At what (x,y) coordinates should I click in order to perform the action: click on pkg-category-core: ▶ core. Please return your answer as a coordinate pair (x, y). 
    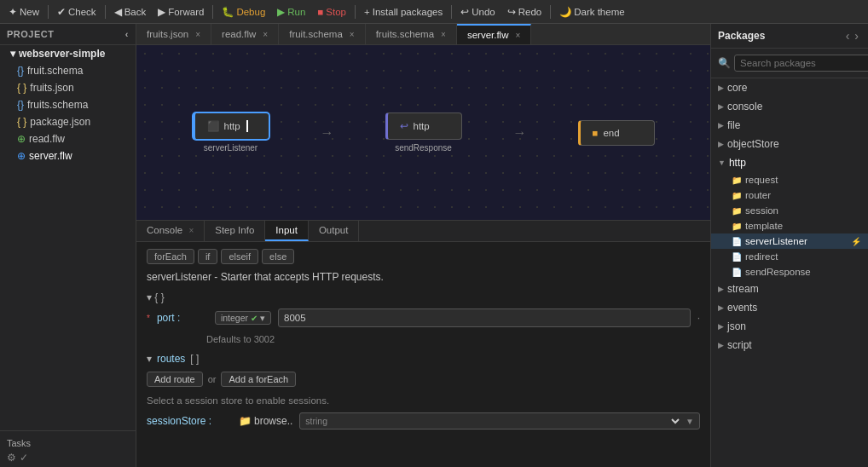
    Looking at the image, I should click on (790, 88).